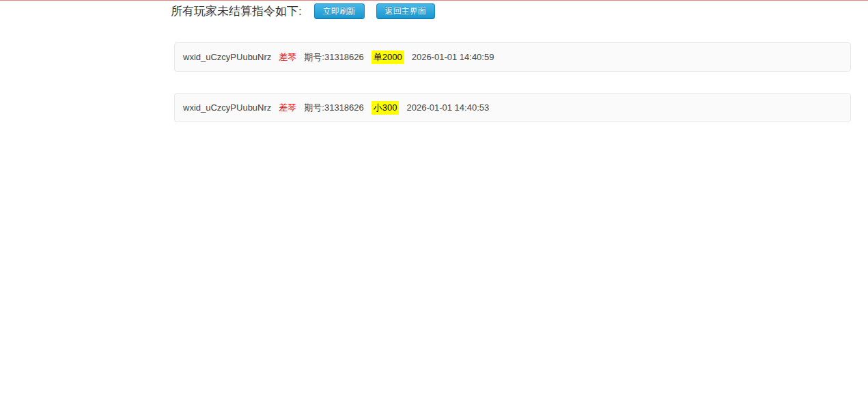 The width and height of the screenshot is (868, 409). What do you see at coordinates (385, 108) in the screenshot?
I see `bet-highlight: 小300` at bounding box center [385, 108].